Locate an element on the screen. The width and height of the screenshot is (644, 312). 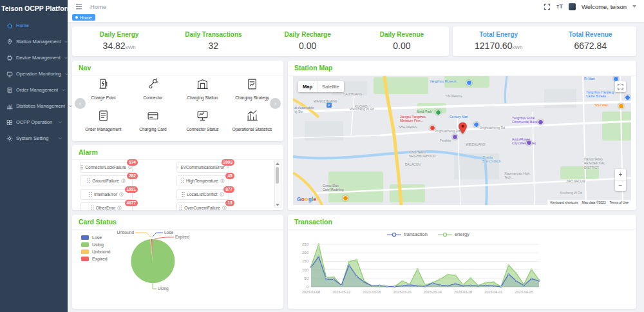
sidebar-item-order-management: Order Management is located at coordinates (33, 90).